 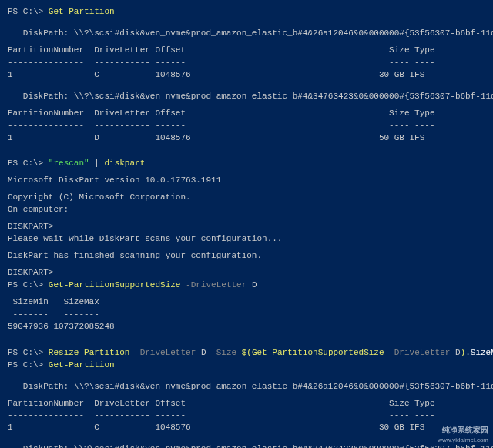 I want to click on cmd-get-partition: Get-Partition, so click(x=82, y=12).